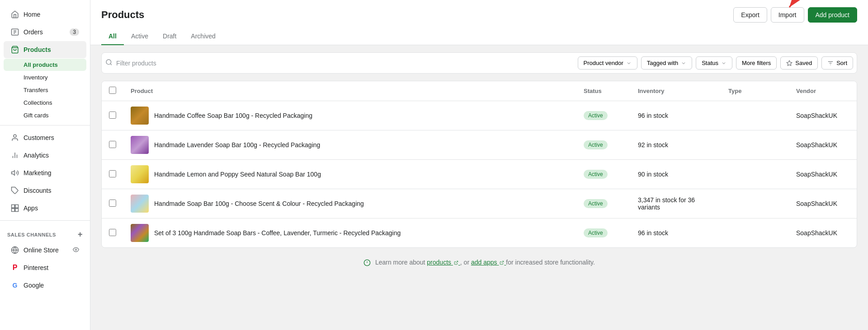  Describe the element at coordinates (816, 204) in the screenshot. I see `vendor-value-3: SoapShackUK` at that location.